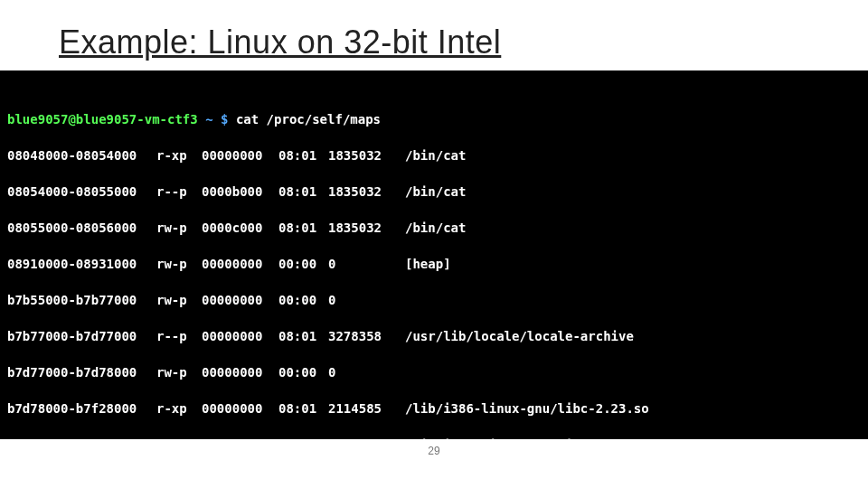  I want to click on maps-row: b7b77000-b7d77000r--p0000000008:01327835…, so click(434, 336).